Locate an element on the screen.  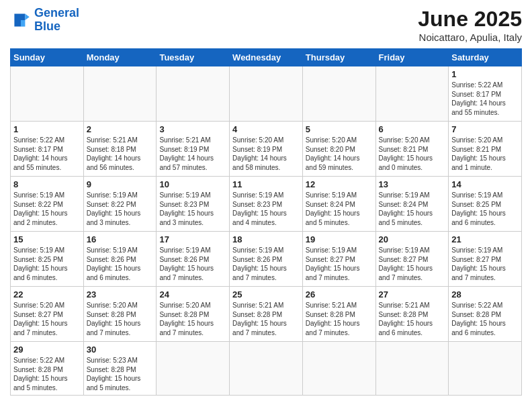
calendar-week-row: 22Sunrise: 5:20 AMSunset: 8:27 PMDayligh… is located at coordinates (266, 314).